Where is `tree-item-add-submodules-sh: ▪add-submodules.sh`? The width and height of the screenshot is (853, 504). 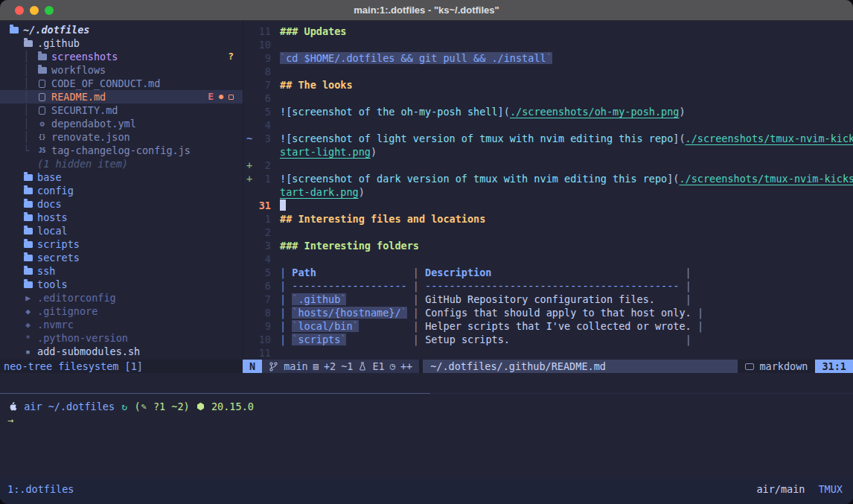 tree-item-add-submodules-sh: ▪add-submodules.sh is located at coordinates (121, 351).